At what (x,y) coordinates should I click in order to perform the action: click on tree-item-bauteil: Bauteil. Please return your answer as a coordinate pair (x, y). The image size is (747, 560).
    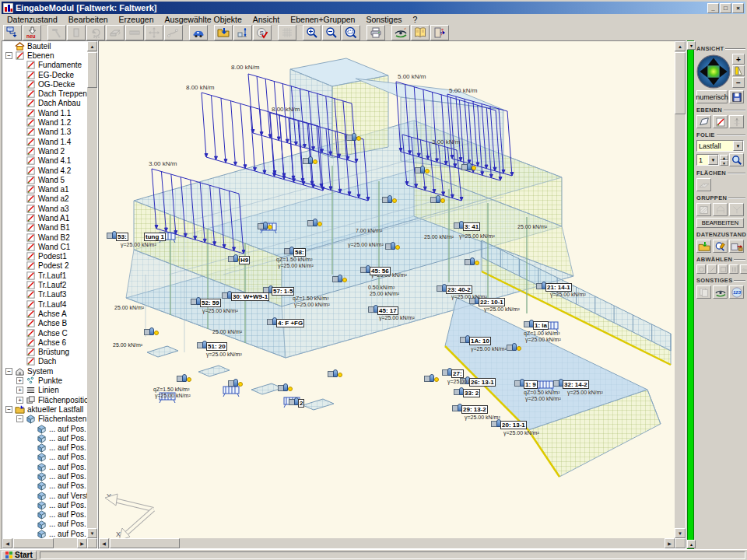
    Looking at the image, I should click on (45, 46).